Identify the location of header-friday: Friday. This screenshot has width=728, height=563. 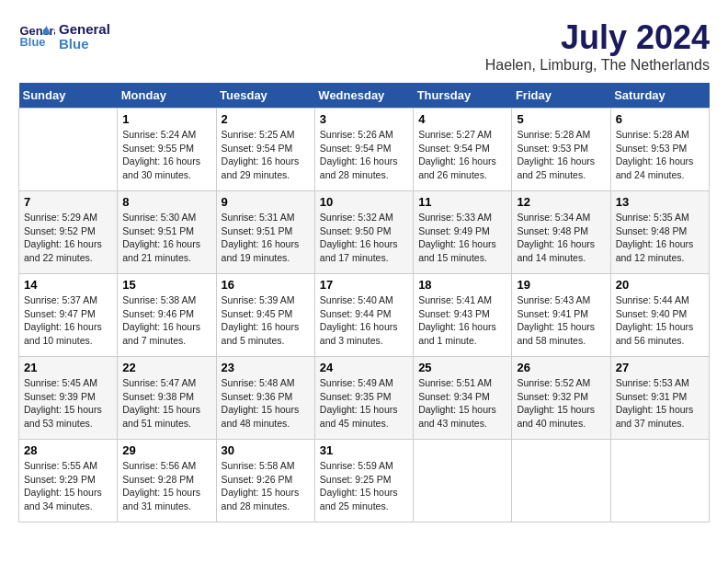
(561, 96).